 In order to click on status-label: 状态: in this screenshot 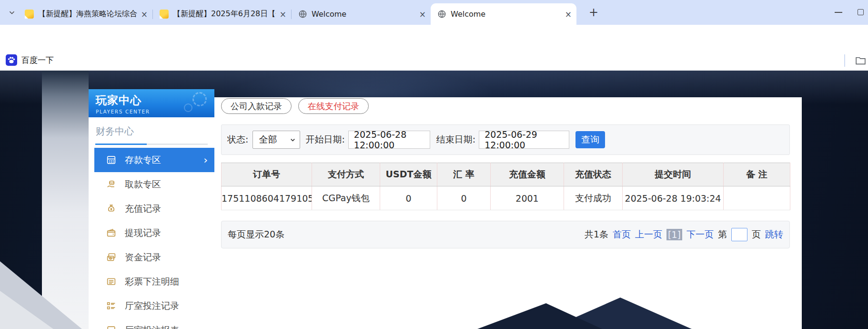, I will do `click(238, 140)`.